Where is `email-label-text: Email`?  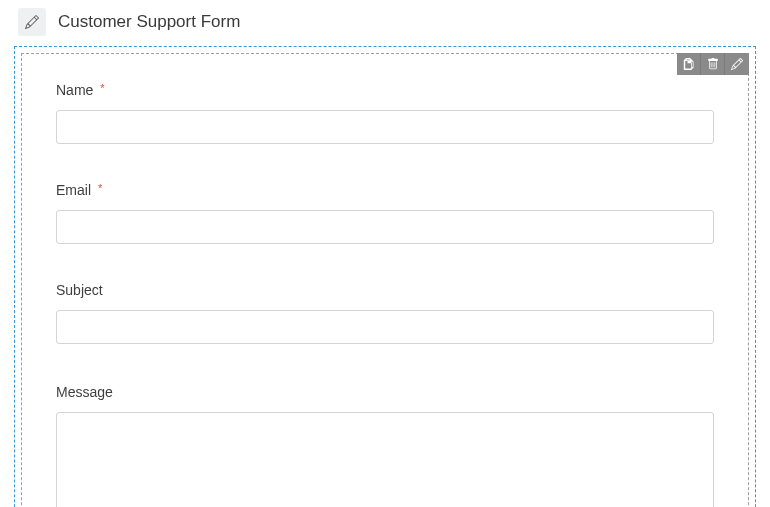 email-label-text: Email is located at coordinates (74, 190).